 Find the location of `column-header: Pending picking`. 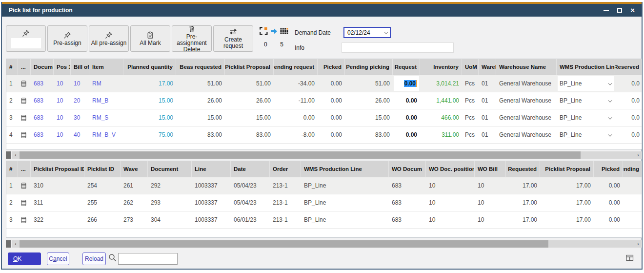

column-header: Pending picking is located at coordinates (369, 67).